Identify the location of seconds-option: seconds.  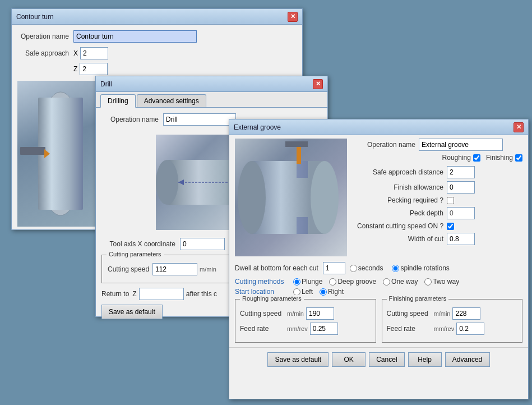
(367, 268).